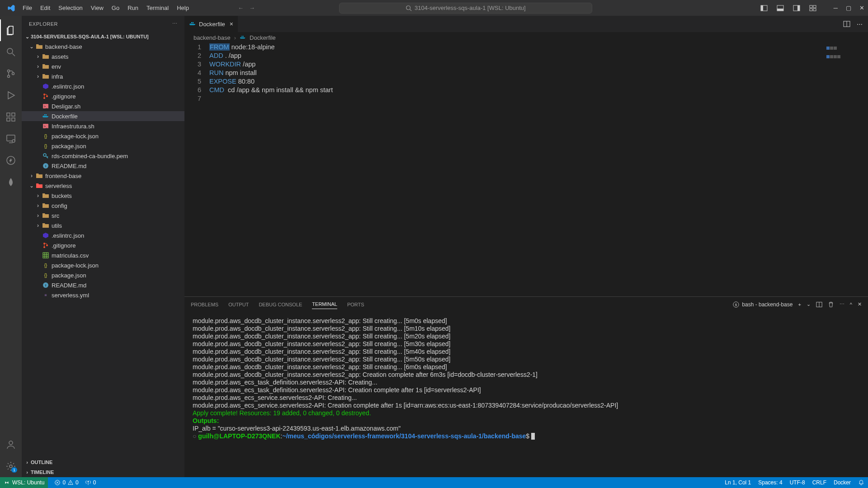  Describe the element at coordinates (842, 305) in the screenshot. I see `panel-more-icon: ⋯` at that location.